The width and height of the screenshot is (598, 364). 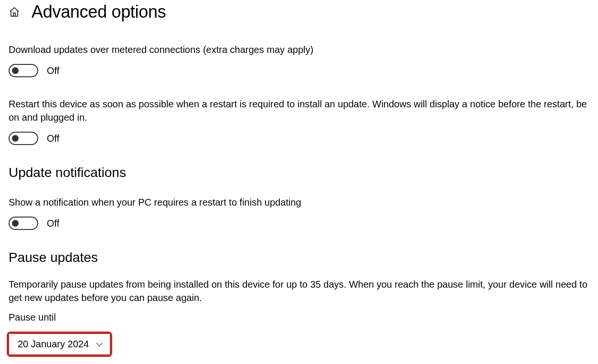 What do you see at coordinates (299, 50) in the screenshot?
I see `metered-setting-desc: Download updates over metered connection…` at bounding box center [299, 50].